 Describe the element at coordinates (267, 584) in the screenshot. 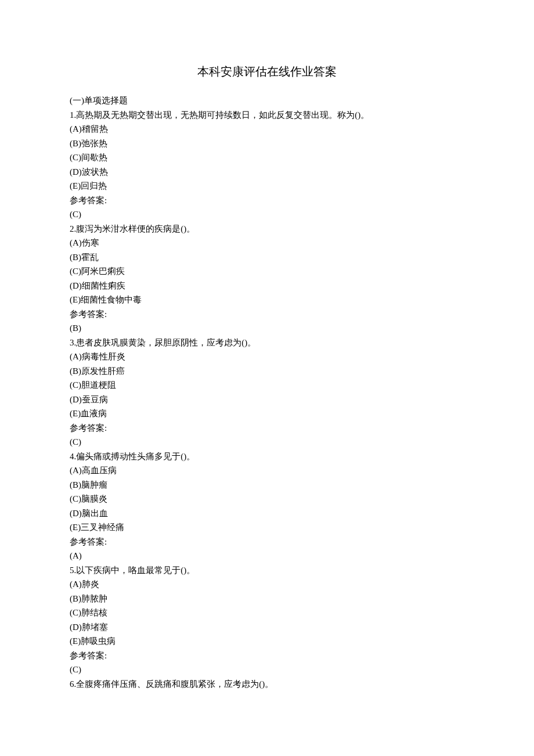

I see `question-option: (A)肺炎` at that location.